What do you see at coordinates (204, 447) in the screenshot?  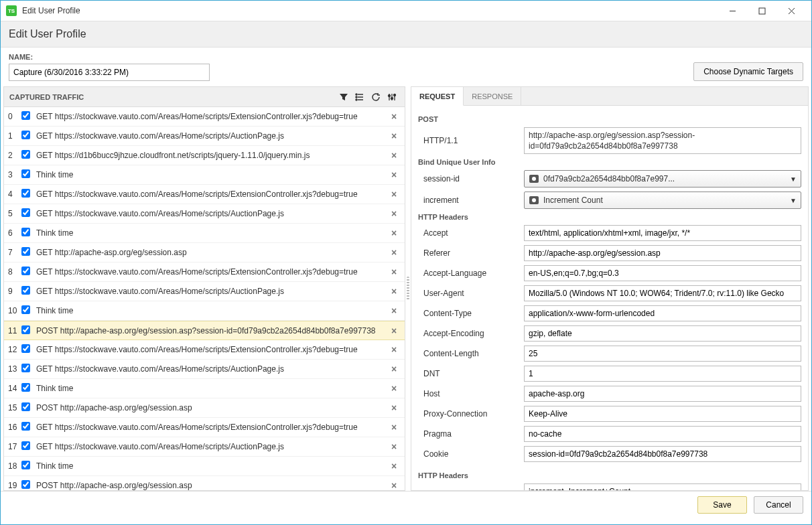 I see `traffic-row: 17GET https://stockwave.vauto.com/Areas/…` at bounding box center [204, 447].